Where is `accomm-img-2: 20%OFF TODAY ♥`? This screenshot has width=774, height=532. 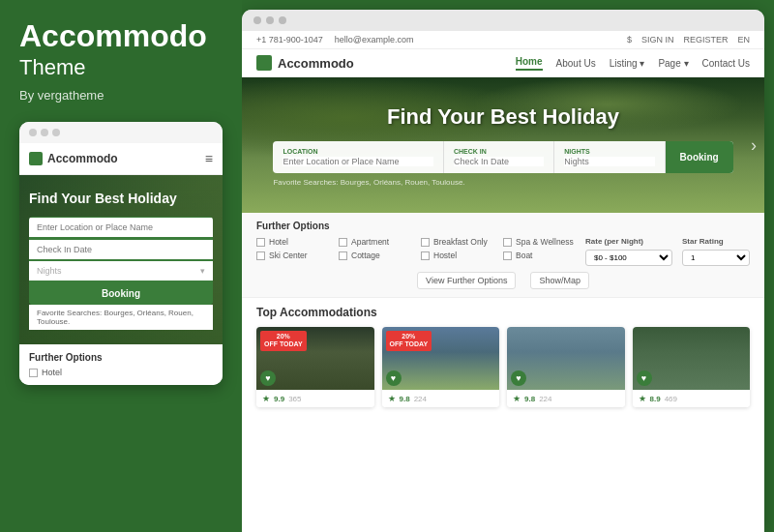 accomm-img-2: 20%OFF TODAY ♥ is located at coordinates (441, 358).